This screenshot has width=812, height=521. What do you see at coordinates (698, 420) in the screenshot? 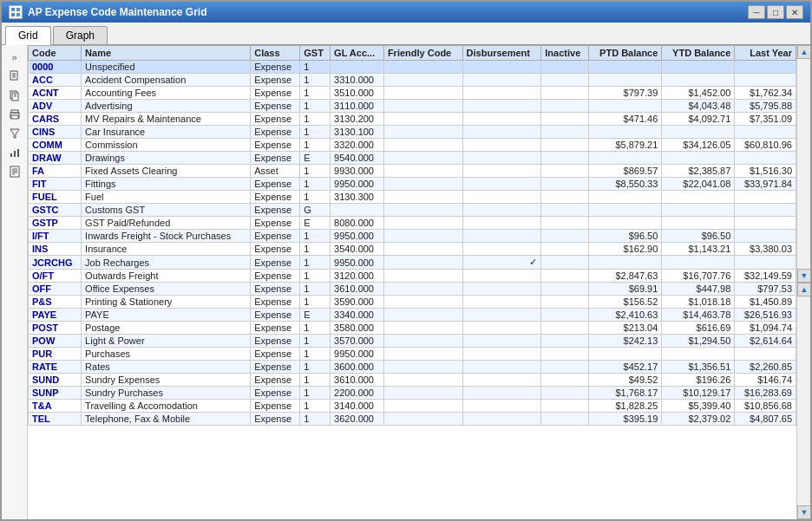
I see `cell-ytd_balance: $2,379.02` at bounding box center [698, 420].